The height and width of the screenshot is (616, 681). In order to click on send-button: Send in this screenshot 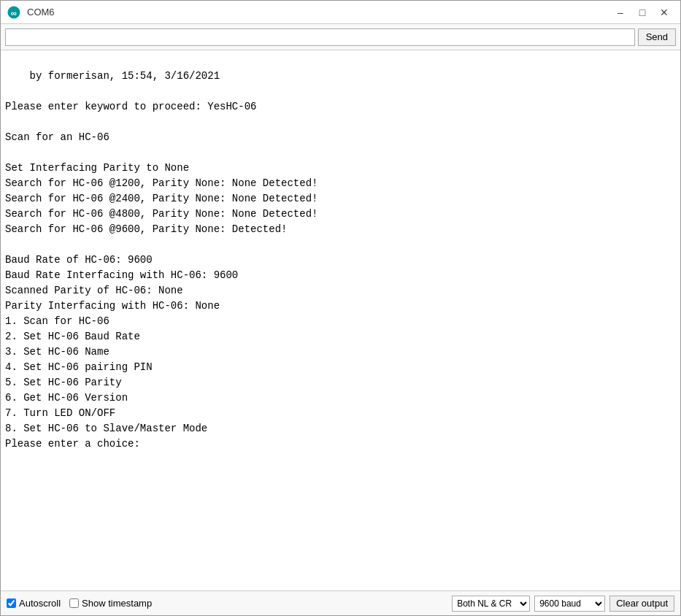, I will do `click(657, 37)`.